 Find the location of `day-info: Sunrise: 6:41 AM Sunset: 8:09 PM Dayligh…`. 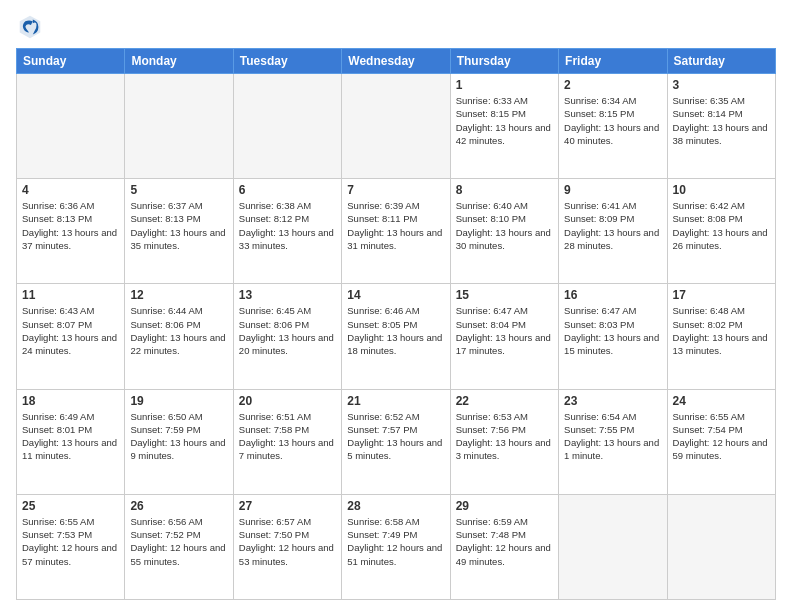

day-info: Sunrise: 6:41 AM Sunset: 8:09 PM Dayligh… is located at coordinates (612, 226).